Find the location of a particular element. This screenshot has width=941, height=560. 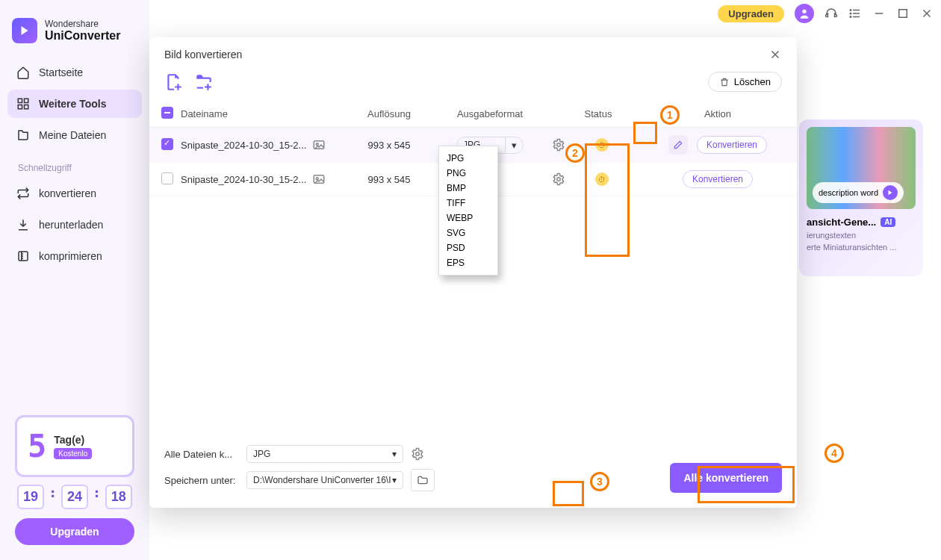

trial-days-label: Tag(e) is located at coordinates (73, 440).